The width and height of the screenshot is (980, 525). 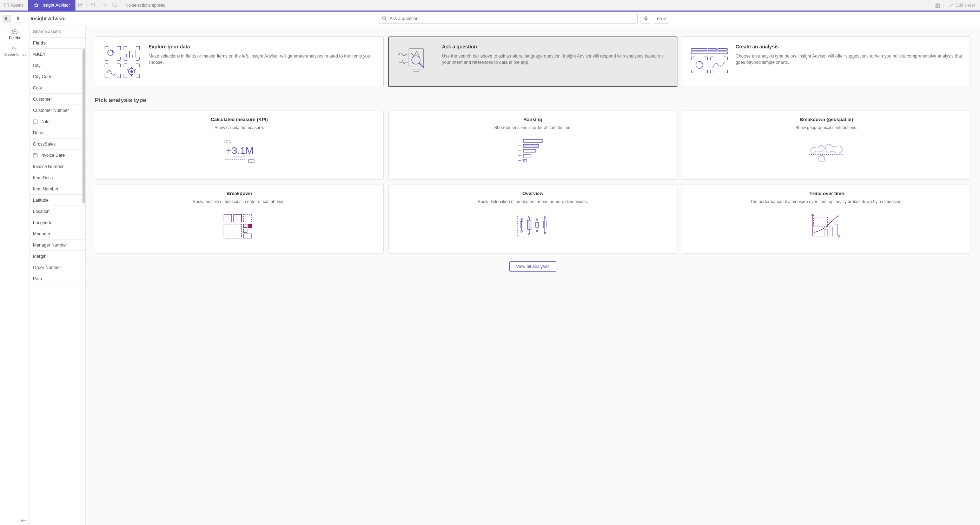 I want to click on left-nav-rail: Fields Master items, so click(x=15, y=275).